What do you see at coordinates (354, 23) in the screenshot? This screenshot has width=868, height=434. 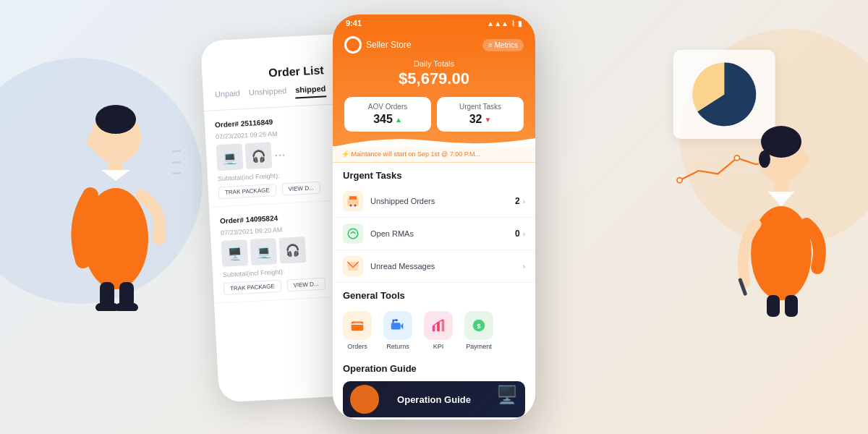 I see `status-time: 9:41` at bounding box center [354, 23].